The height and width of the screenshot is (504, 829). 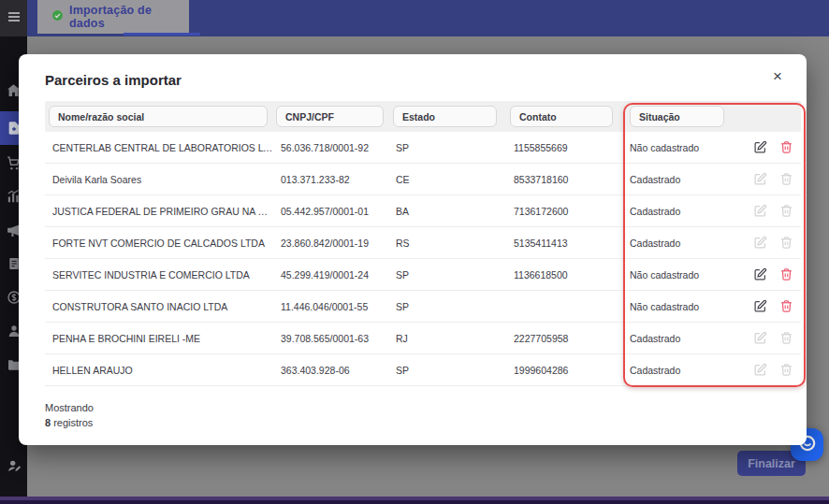 I want to click on cell-state: BA, so click(x=449, y=211).